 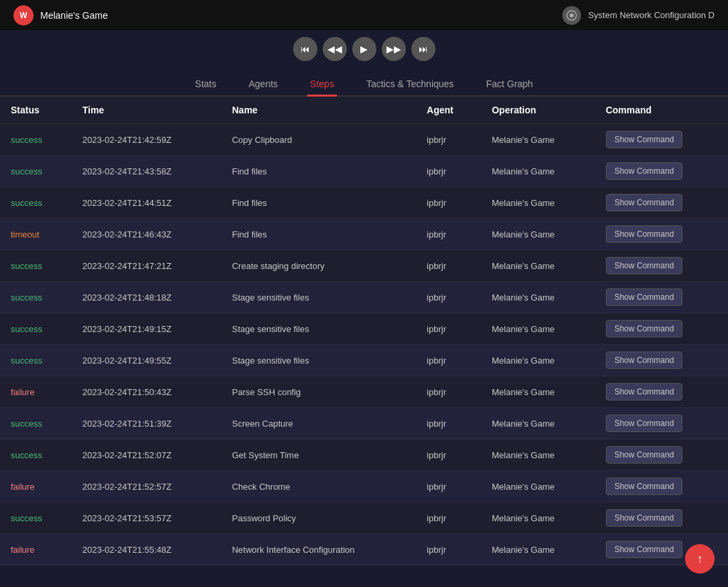 I want to click on cell-time: 2023-02-24T21:55:48Z, so click(x=146, y=550).